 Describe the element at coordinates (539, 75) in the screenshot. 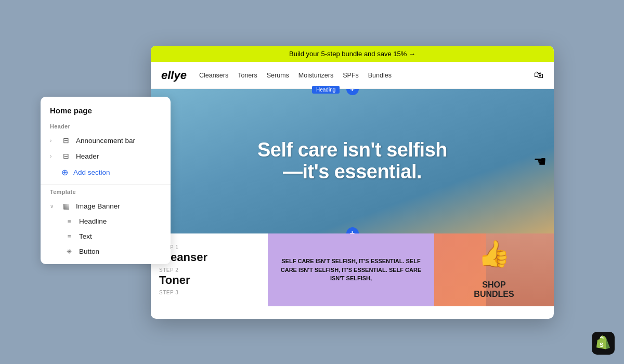

I see `cart-icon: 🛍` at that location.